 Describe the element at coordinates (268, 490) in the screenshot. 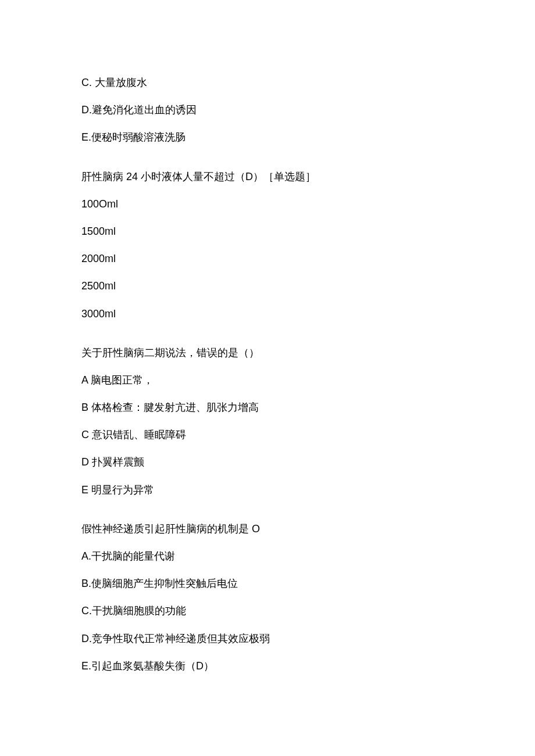

I see `option-e: E 明显行为异常` at that location.